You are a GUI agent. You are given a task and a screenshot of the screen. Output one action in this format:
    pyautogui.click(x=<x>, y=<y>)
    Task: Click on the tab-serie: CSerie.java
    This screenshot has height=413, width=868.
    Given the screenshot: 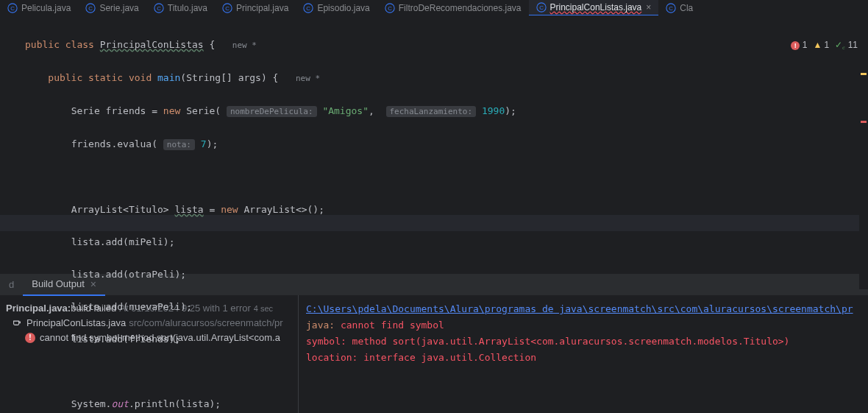 What is the action you would take?
    pyautogui.click(x=112, y=8)
    